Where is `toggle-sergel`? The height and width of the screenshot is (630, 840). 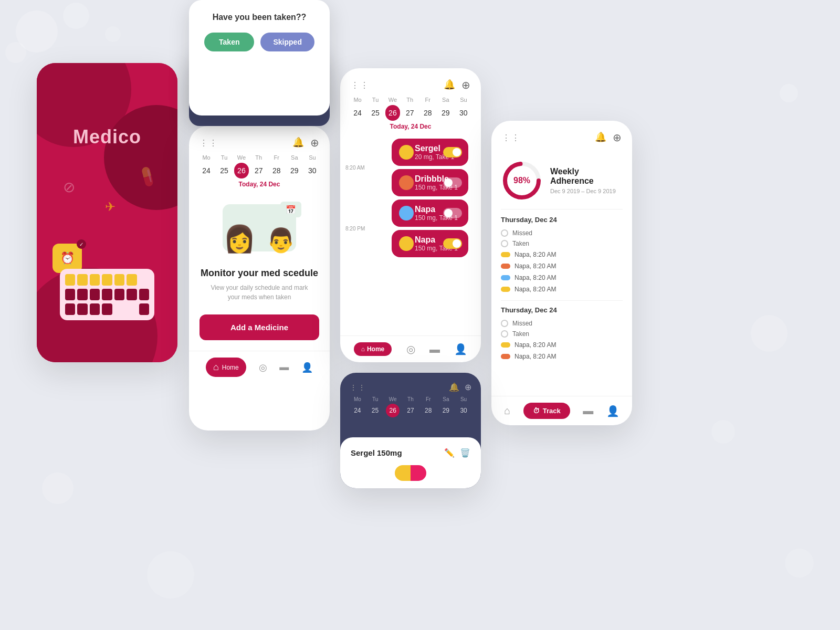 toggle-sergel is located at coordinates (453, 152).